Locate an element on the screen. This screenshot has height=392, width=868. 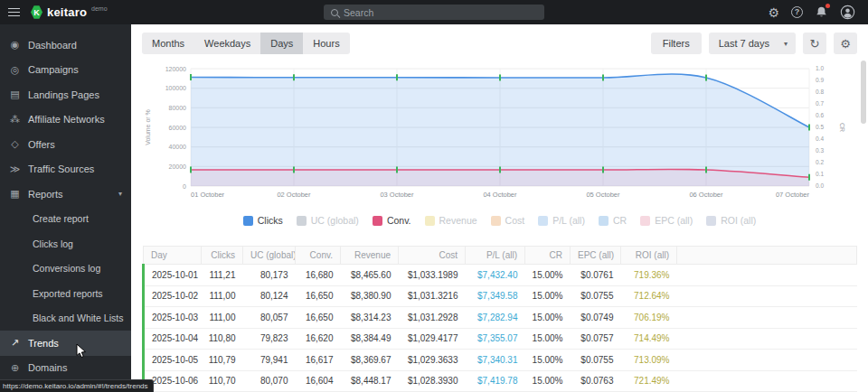
sidebar-item-offers: ◇Offers is located at coordinates (65, 145).